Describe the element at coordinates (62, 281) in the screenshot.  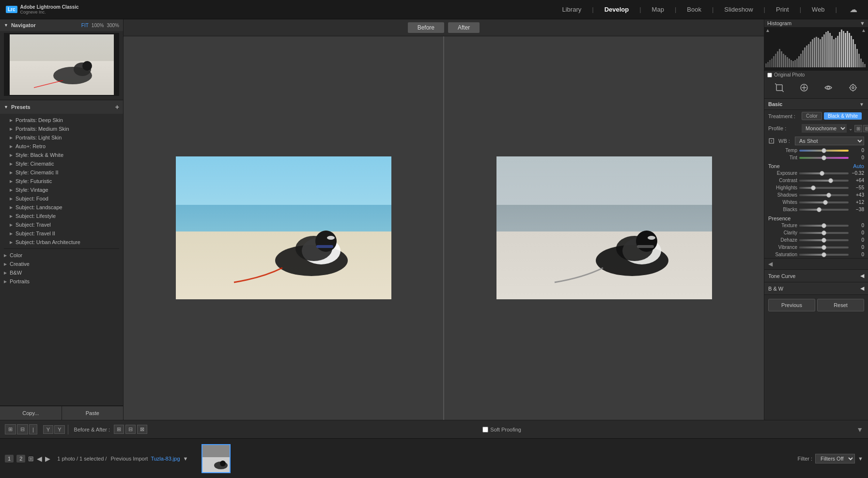
I see `preset-category-3: ▶Portraits` at that location.